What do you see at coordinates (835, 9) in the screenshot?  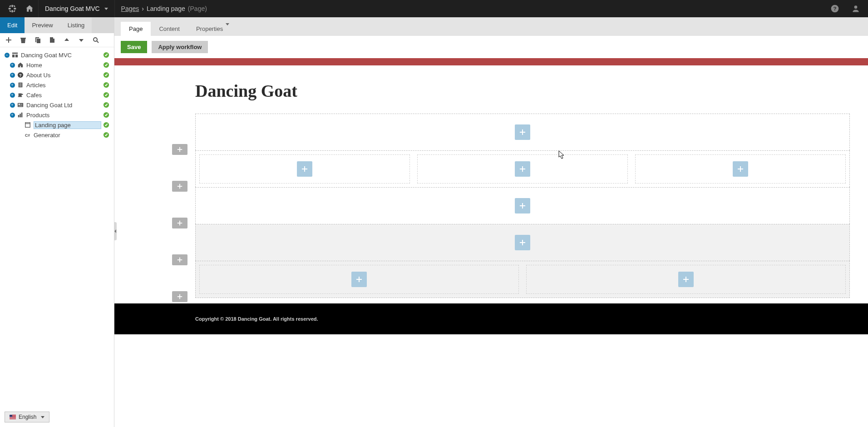 I see `help-icon: ?` at bounding box center [835, 9].